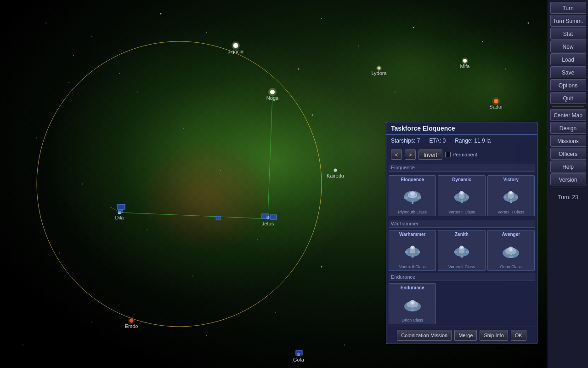 The width and height of the screenshot is (588, 368). What do you see at coordinates (568, 115) in the screenshot?
I see `center-map-button: Center Map` at bounding box center [568, 115].